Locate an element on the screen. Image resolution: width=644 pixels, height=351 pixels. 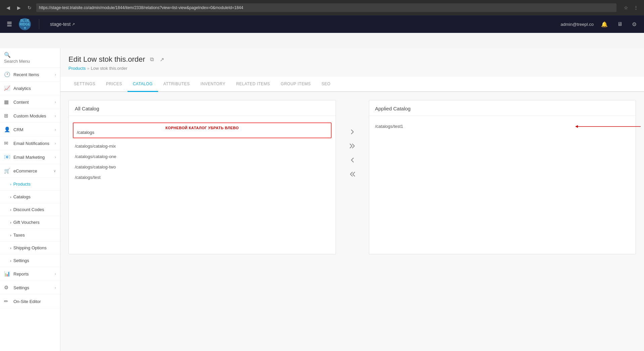
move-all-left-button is located at coordinates (352, 174).